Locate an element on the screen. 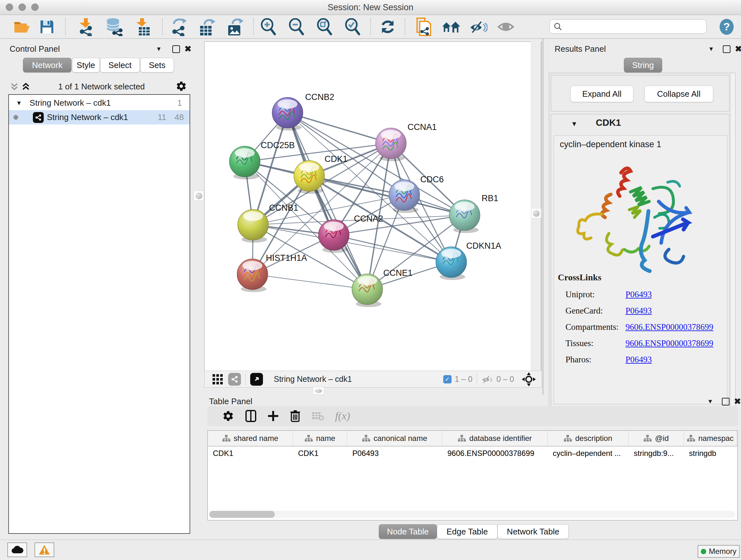 Image resolution: width=741 pixels, height=560 pixels. network-node-CCNE1: CCNE1 is located at coordinates (383, 288).